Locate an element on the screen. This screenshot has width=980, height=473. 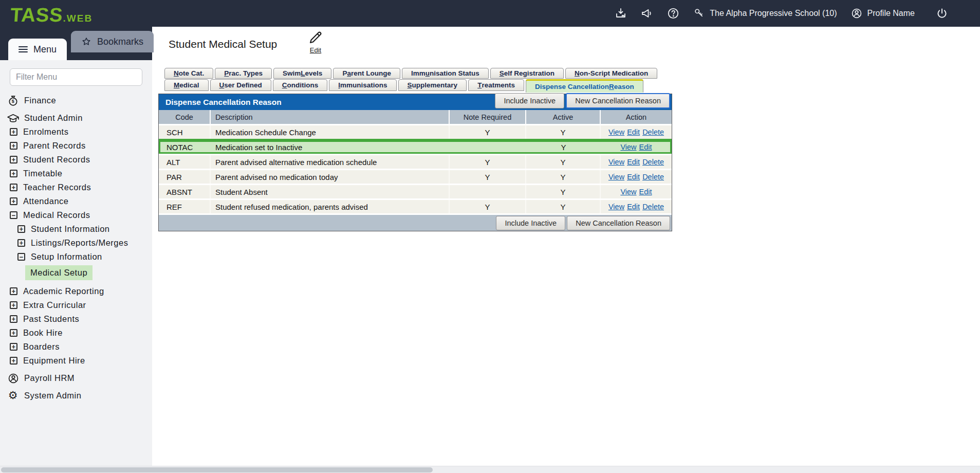
tab-medical: Medical is located at coordinates (187, 85).